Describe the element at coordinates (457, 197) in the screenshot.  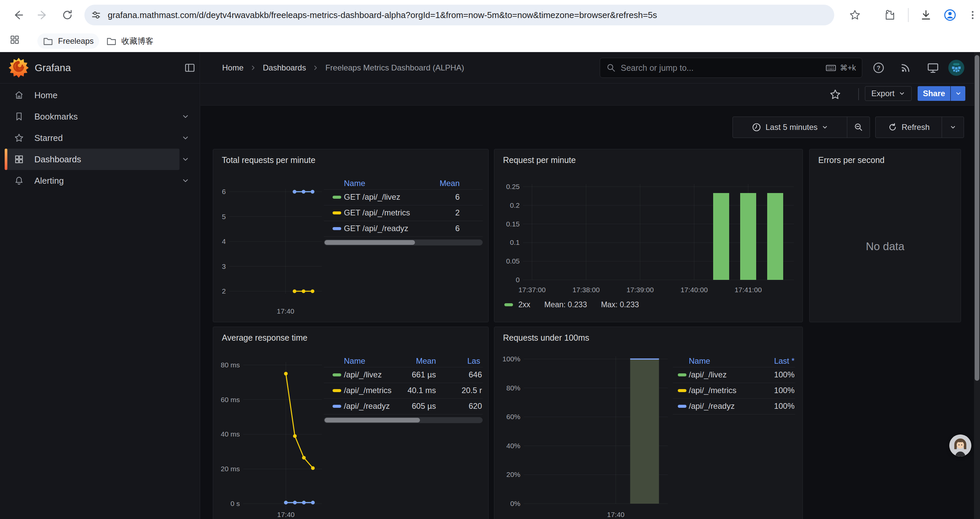
I see `legend-series-value: 6` at that location.